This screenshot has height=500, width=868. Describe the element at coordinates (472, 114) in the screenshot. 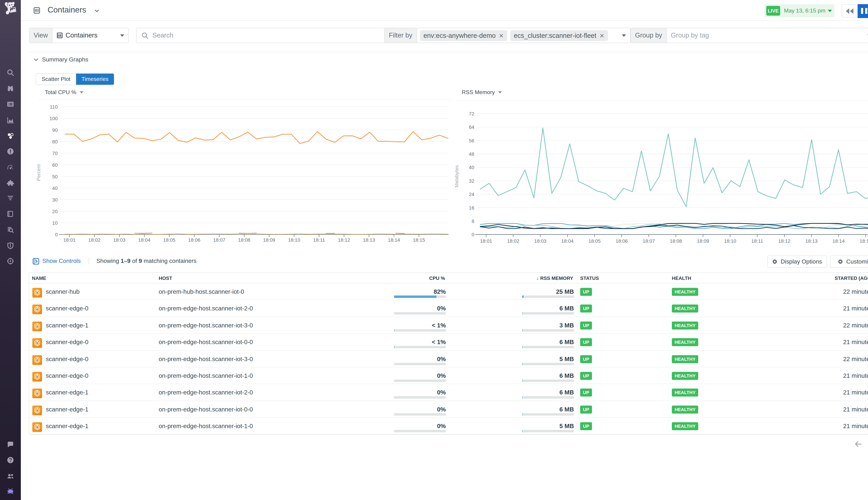

I see `svg-text: 72` at that location.